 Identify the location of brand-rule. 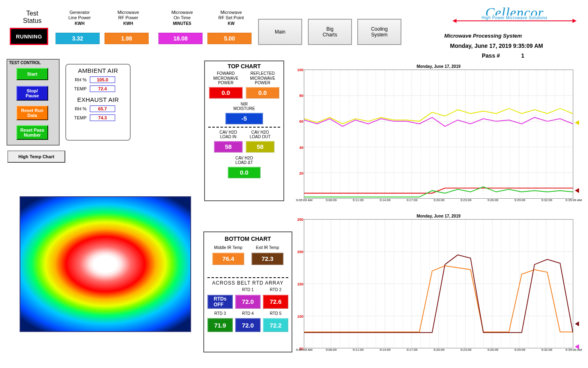
(514, 21).